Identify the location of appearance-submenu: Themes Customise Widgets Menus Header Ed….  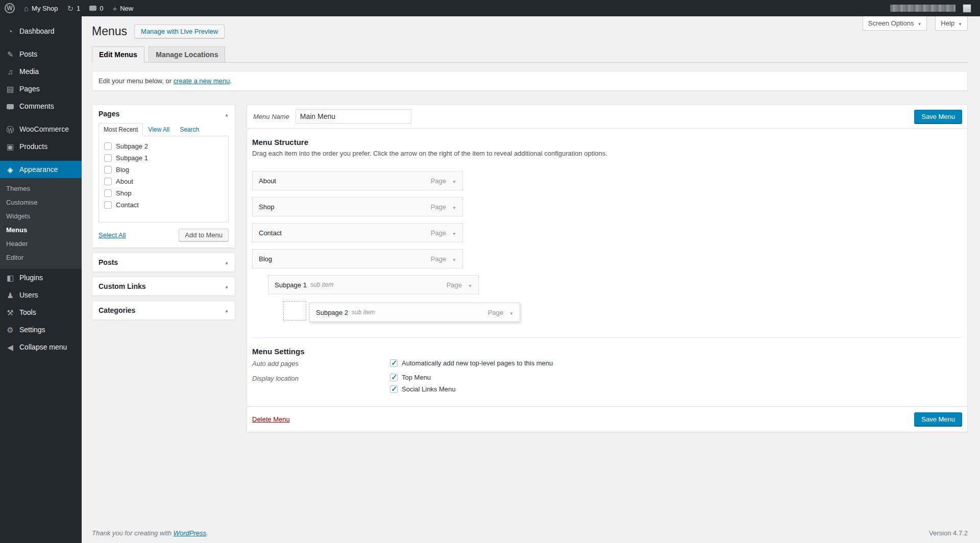
(41, 224).